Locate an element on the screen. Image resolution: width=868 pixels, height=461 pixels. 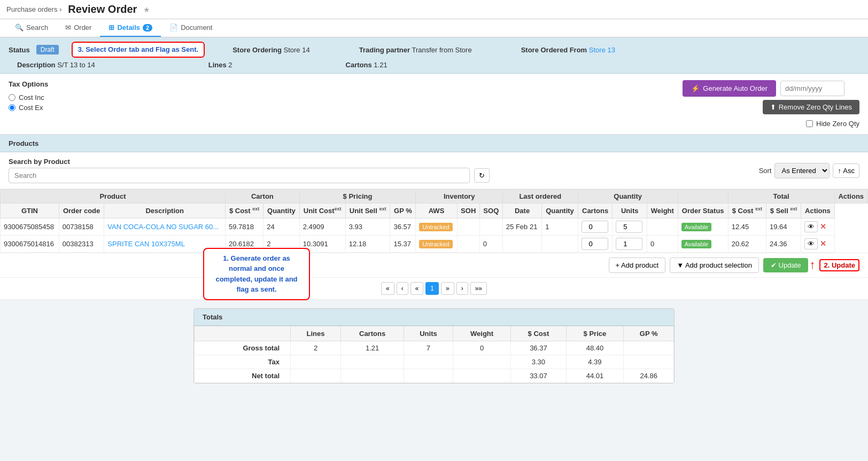
download-icon: ⬆ is located at coordinates (773, 107).